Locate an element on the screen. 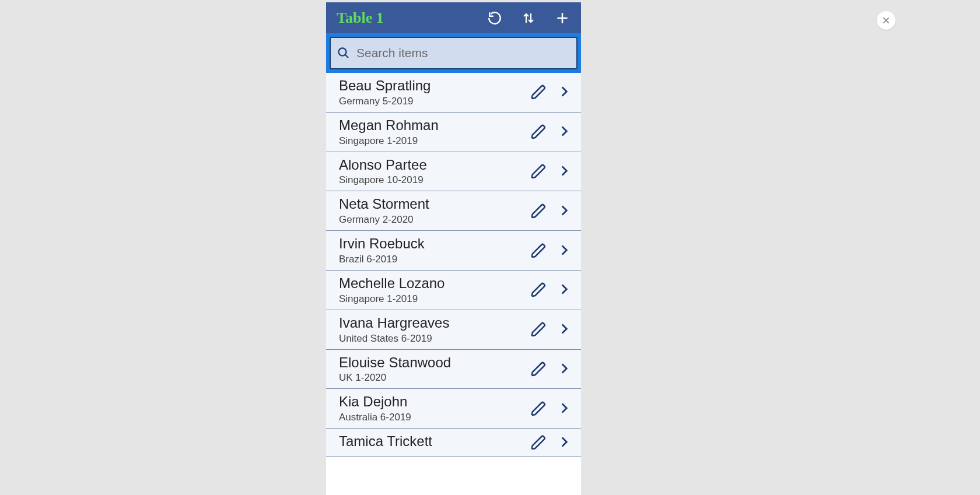  list-item-name: Alonso Partee is located at coordinates (432, 166).